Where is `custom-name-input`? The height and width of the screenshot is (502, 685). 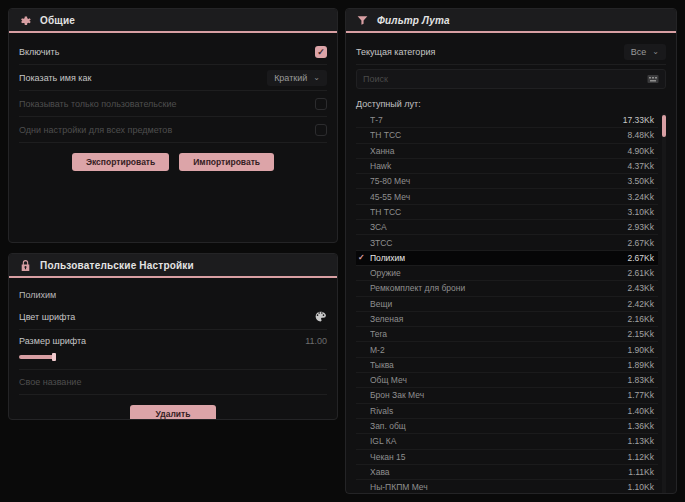 custom-name-input is located at coordinates (173, 382).